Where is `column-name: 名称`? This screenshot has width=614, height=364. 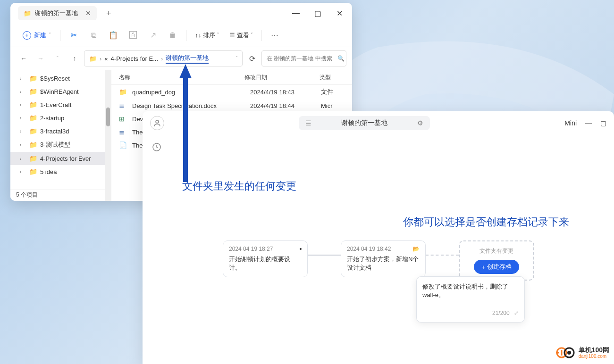 column-name: 名称 is located at coordinates (182, 77).